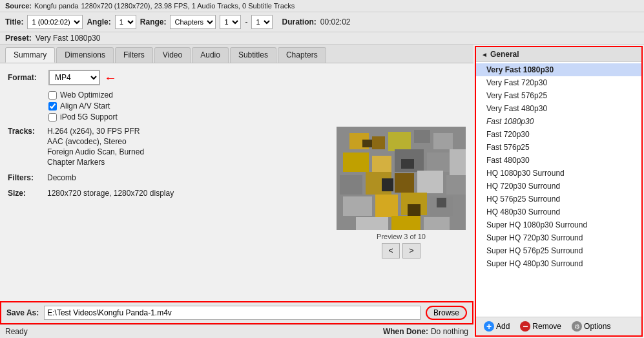 The height and width of the screenshot is (338, 644). Describe the element at coordinates (559, 199) in the screenshot. I see `preset-list-item: HQ 576p25 Surround` at that location.